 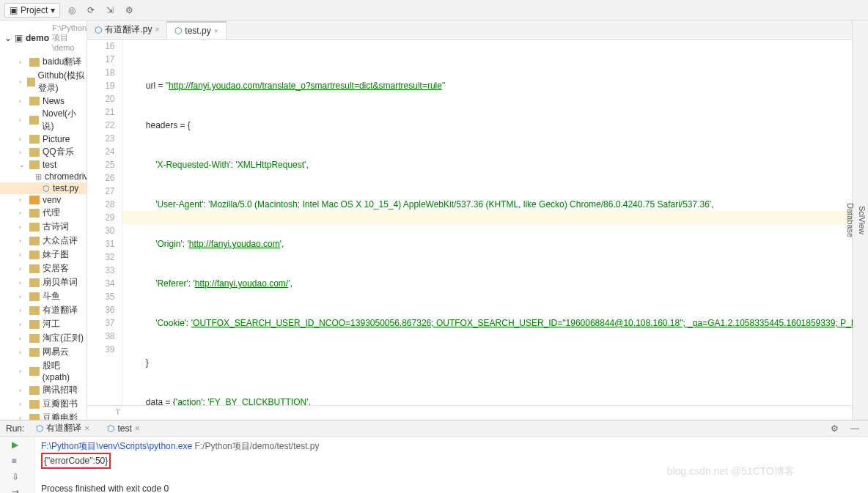 What do you see at coordinates (63, 82) in the screenshot?
I see `tree-label: Github(模拟登录)` at bounding box center [63, 82].